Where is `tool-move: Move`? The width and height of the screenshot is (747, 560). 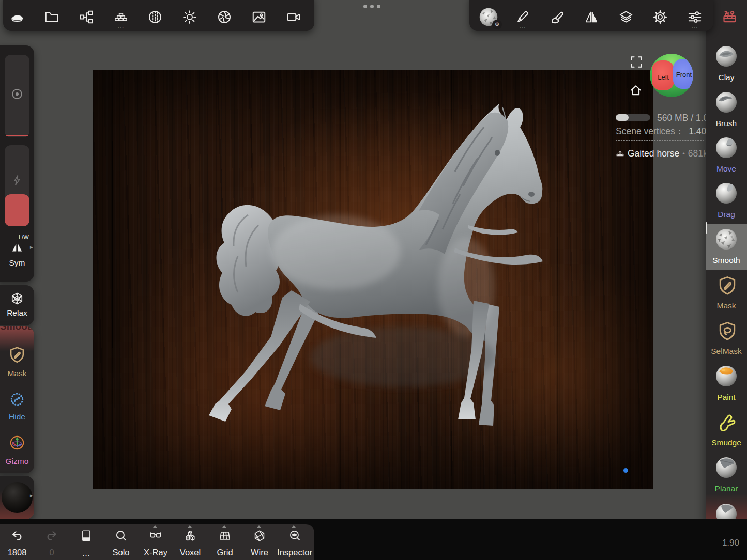
tool-move: Move is located at coordinates (726, 158).